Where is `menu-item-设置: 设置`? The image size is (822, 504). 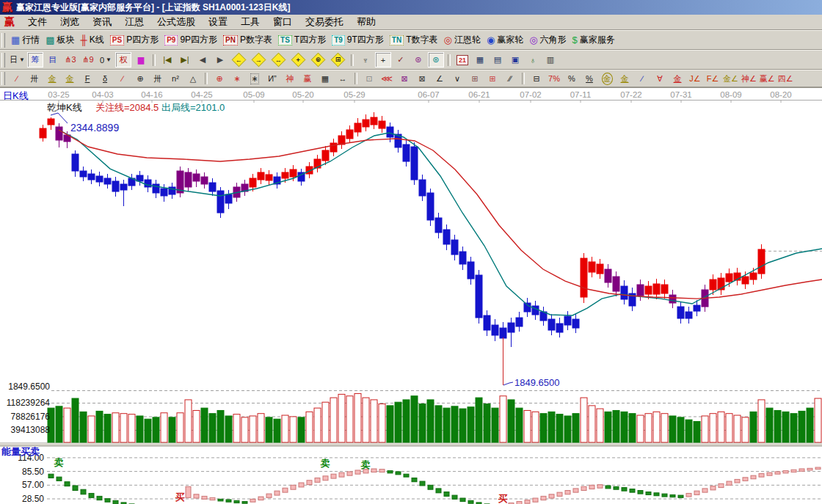
menu-item-设置: 设置 is located at coordinates (218, 22).